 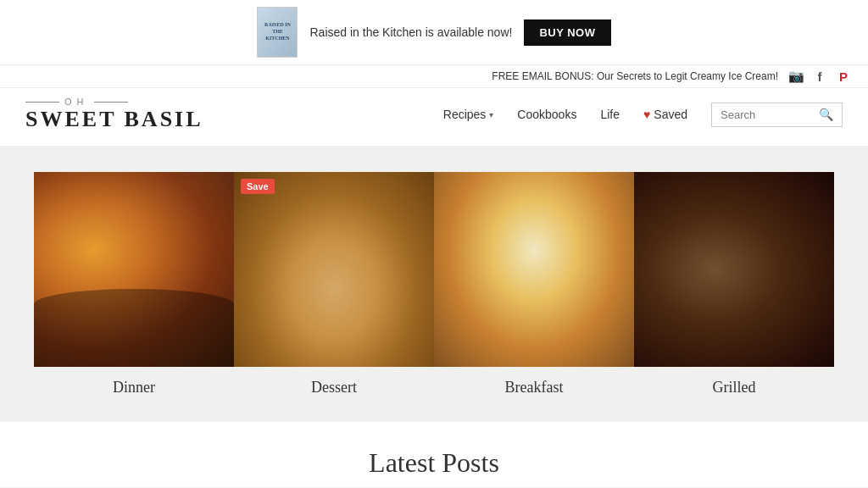 I want to click on nav-life: Life, so click(x=610, y=114).